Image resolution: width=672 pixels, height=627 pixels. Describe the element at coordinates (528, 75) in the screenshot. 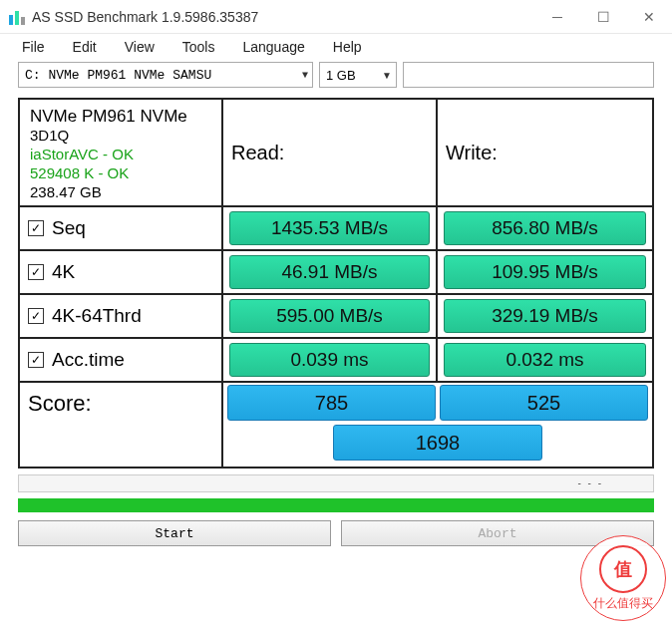

I see `text-input` at that location.